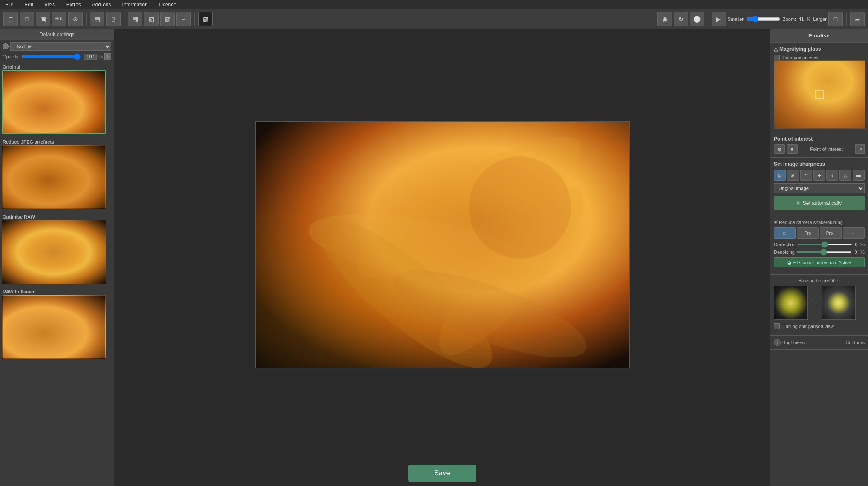 The image size is (868, 486). Describe the element at coordinates (819, 342) in the screenshot. I see `brightness-contours-row: i Brightness Contours` at that location.